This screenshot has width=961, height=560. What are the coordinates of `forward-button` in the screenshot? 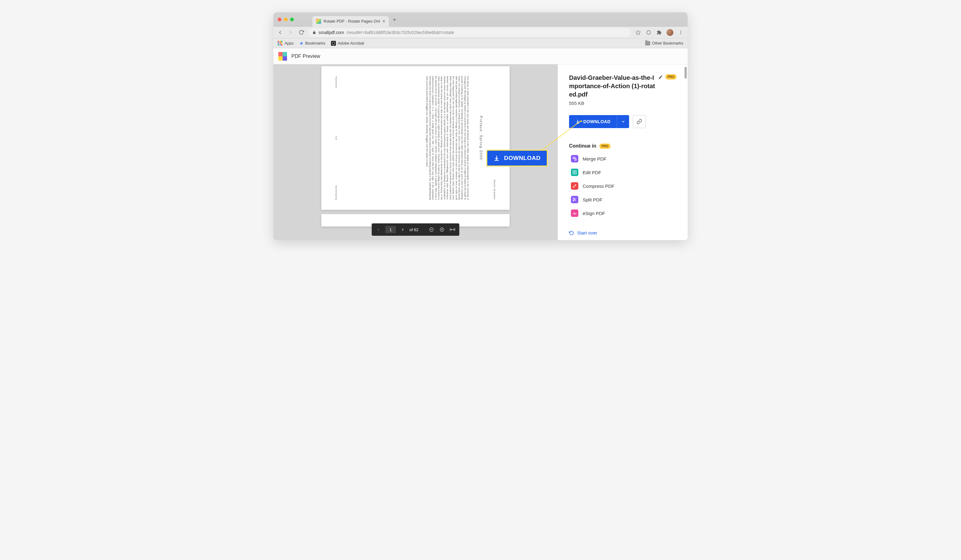 It's located at (291, 32).